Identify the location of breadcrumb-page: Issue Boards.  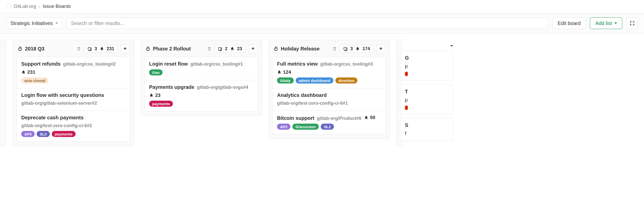
(57, 6).